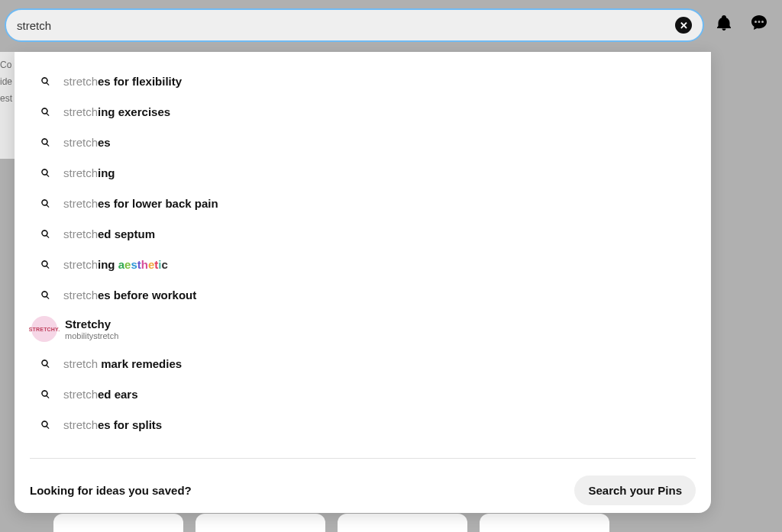 The image size is (782, 532). What do you see at coordinates (683, 25) in the screenshot?
I see `clear-search-button: ✕` at bounding box center [683, 25].